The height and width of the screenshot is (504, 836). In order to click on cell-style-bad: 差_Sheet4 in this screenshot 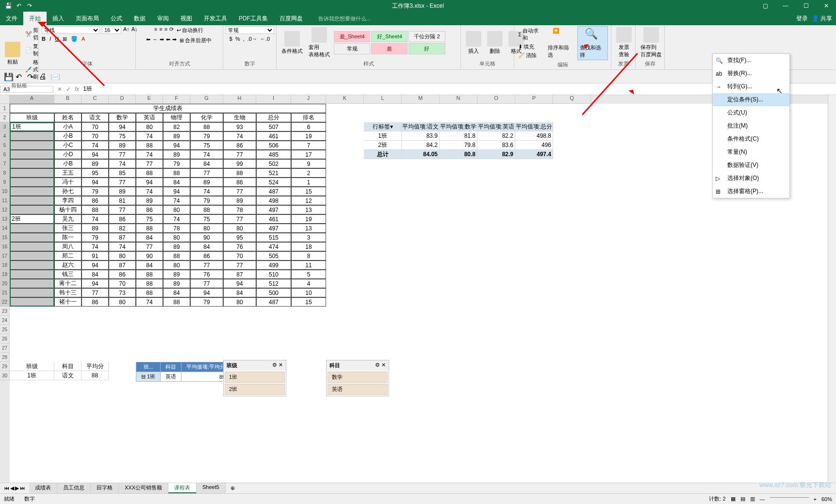, I will do `click(352, 37)`.